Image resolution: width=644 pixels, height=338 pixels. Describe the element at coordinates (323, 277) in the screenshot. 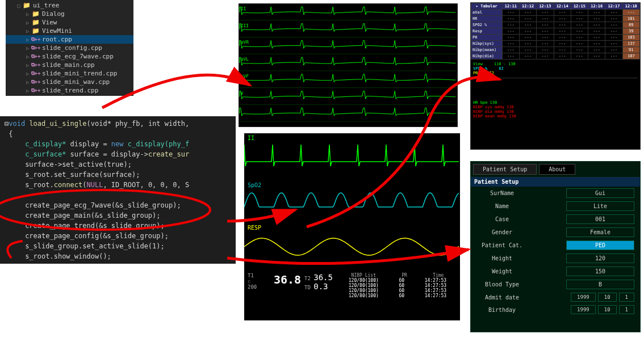

I see `t2-value: 36.5` at that location.